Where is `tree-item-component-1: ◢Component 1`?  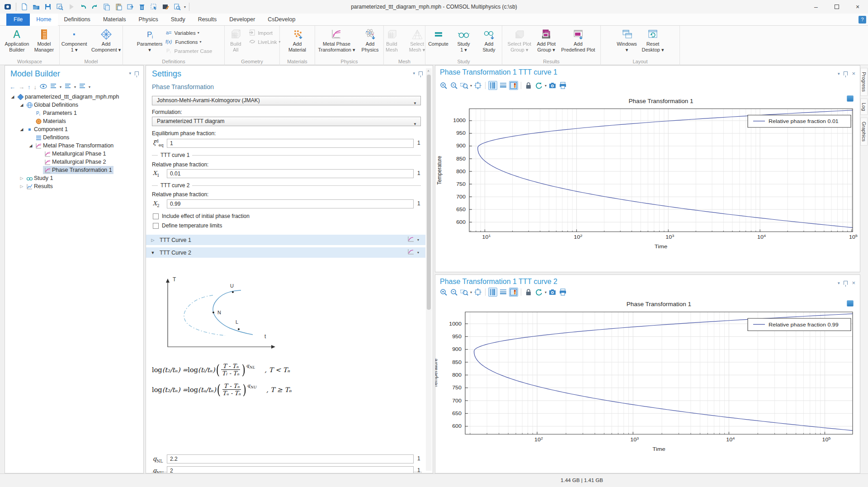 tree-item-component-1: ◢Component 1 is located at coordinates (74, 129).